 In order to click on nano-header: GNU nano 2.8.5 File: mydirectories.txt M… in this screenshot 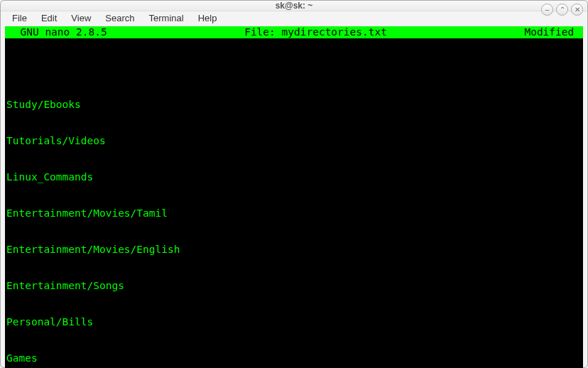, I will do `click(294, 33)`.